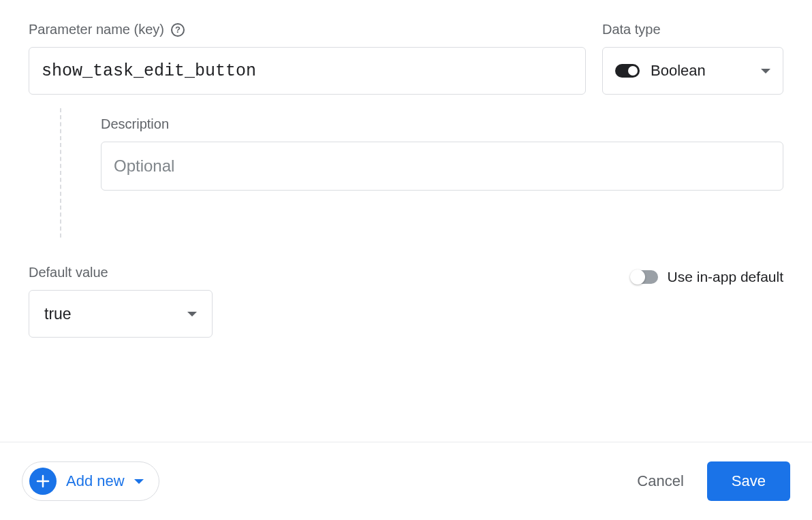  What do you see at coordinates (95, 481) in the screenshot?
I see `add-new-label: Add new` at bounding box center [95, 481].